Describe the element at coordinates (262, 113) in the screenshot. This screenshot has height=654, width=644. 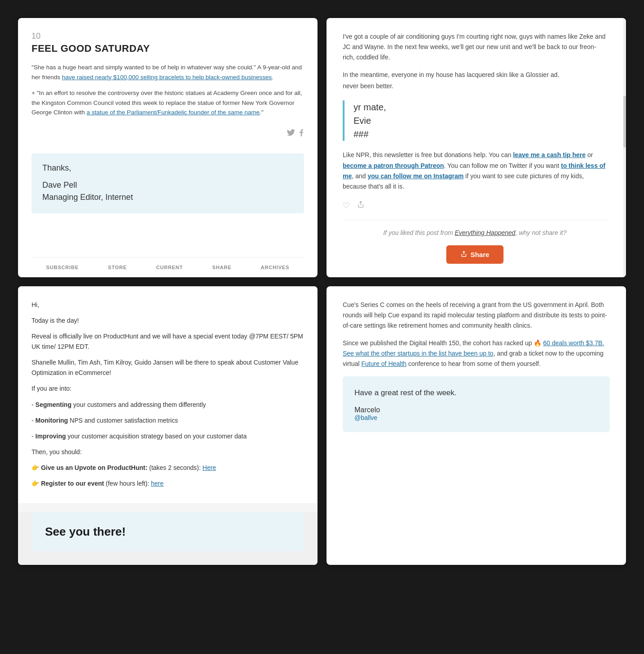
I see `article-text-2-end: ."` at that location.